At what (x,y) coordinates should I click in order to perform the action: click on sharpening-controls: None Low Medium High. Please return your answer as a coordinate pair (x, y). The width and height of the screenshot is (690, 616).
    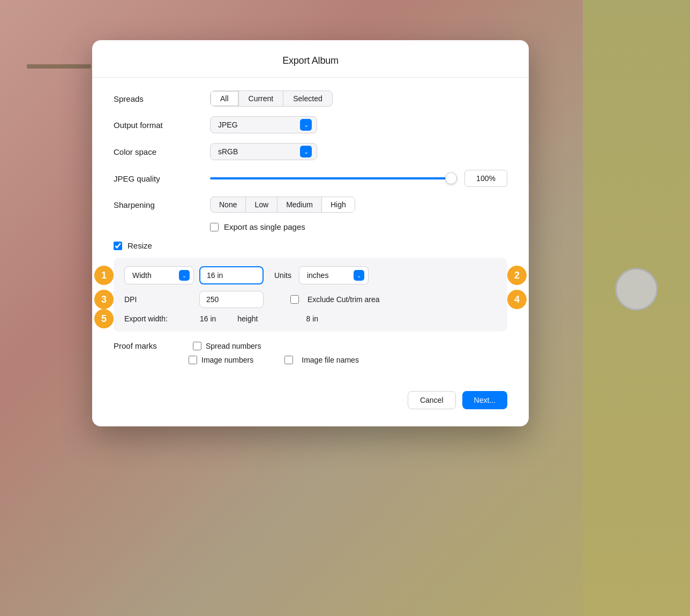
    Looking at the image, I should click on (359, 205).